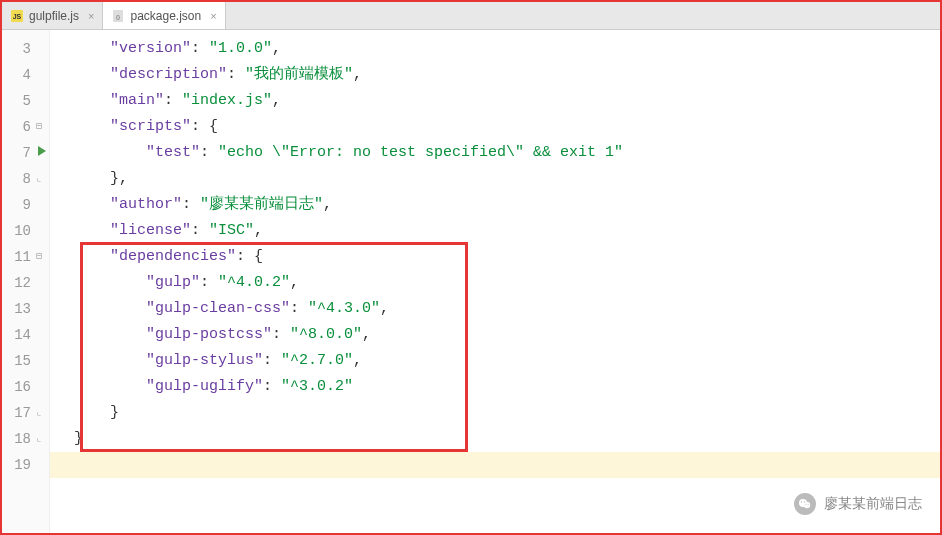  Describe the element at coordinates (507, 153) in the screenshot. I see `code-line: "test": "echo \"Error: no test specified…` at that location.